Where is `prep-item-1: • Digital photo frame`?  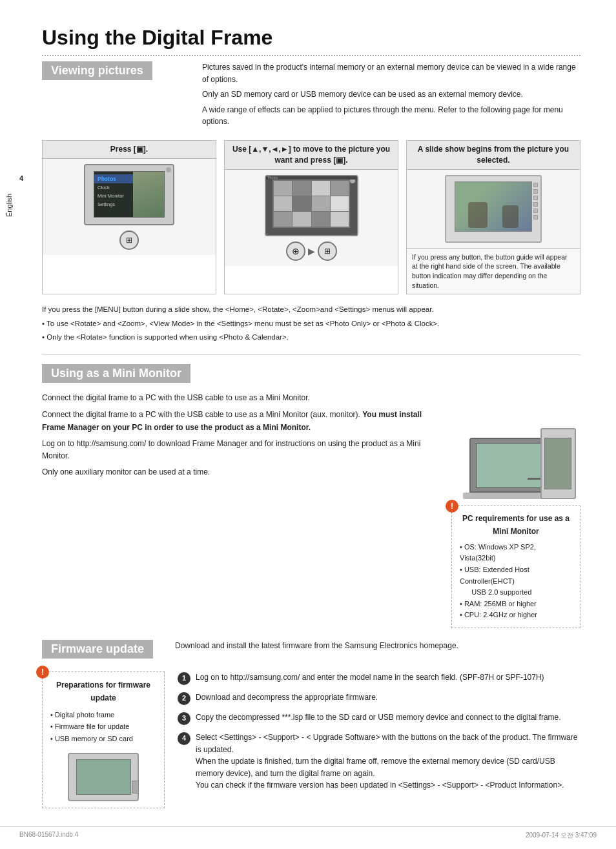 prep-item-1: • Digital photo frame is located at coordinates (103, 715).